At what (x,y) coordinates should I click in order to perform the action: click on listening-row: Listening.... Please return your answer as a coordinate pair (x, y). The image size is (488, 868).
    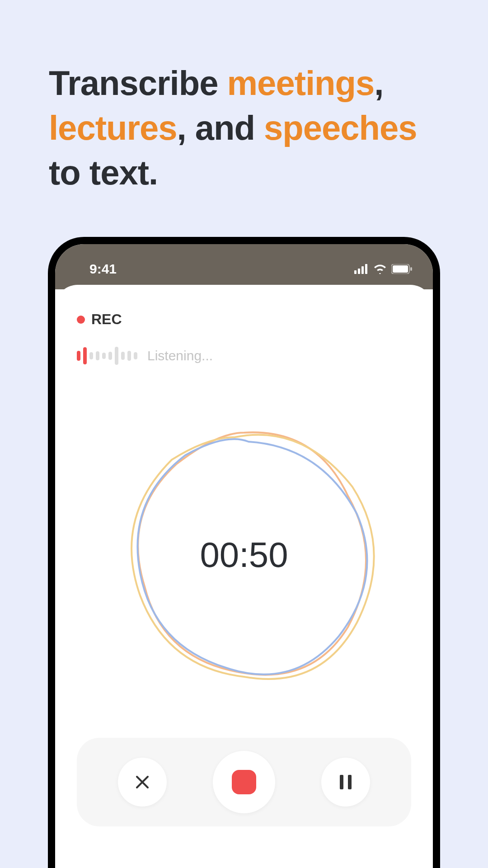
    Looking at the image, I should click on (244, 356).